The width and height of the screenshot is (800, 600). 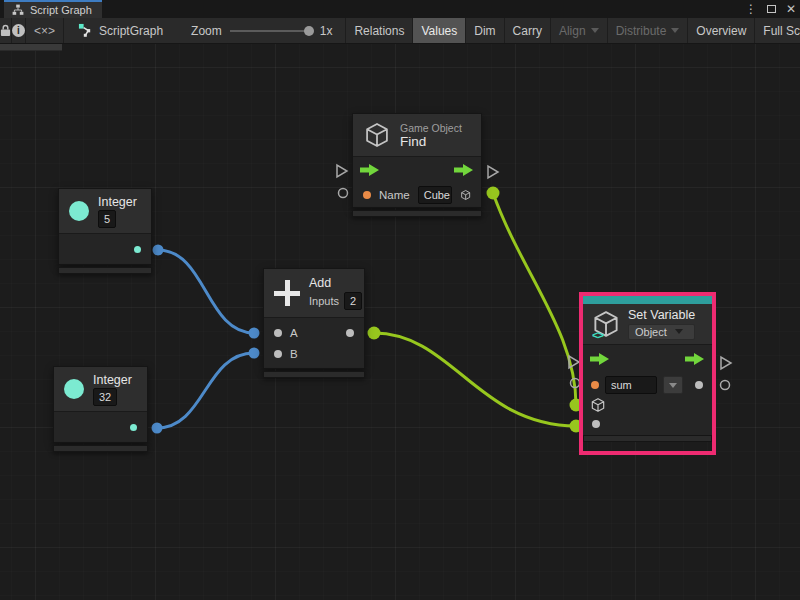 I want to click on node-title: Set Variable, so click(x=662, y=315).